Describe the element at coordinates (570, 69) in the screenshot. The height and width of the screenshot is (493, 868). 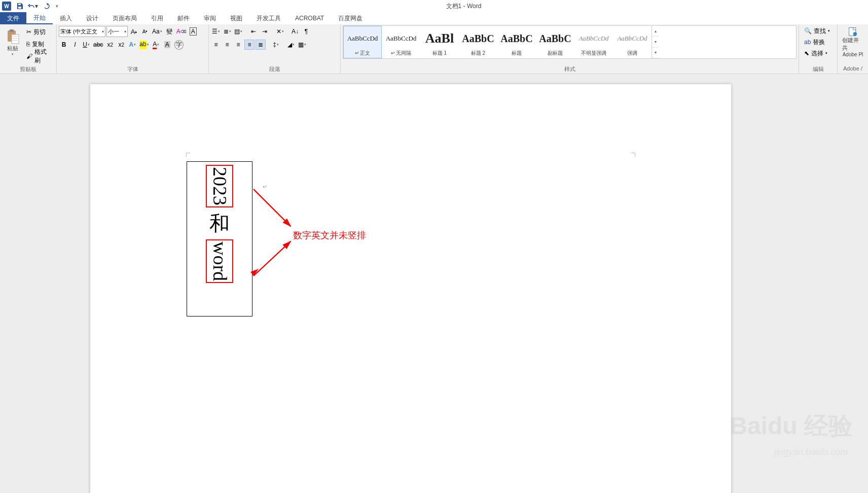
I see `styles-group-label: 样式` at that location.